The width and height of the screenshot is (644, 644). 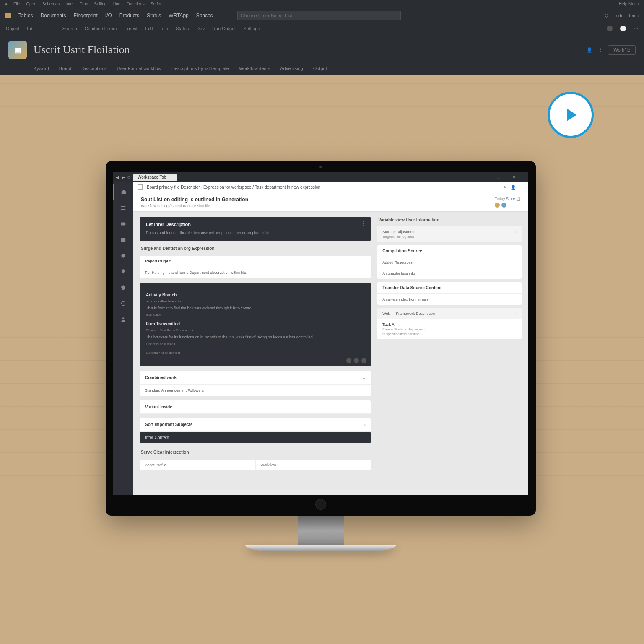 What do you see at coordinates (622, 50) in the screenshot?
I see `workfile-button: Workfile` at bounding box center [622, 50].